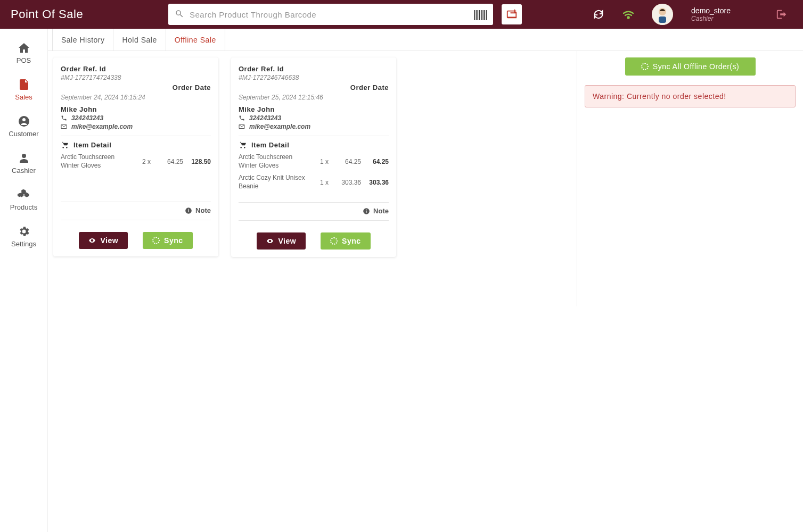 This screenshot has width=803, height=532. I want to click on item-name: Arctic Cozy Knit Unisex Beanie, so click(275, 182).